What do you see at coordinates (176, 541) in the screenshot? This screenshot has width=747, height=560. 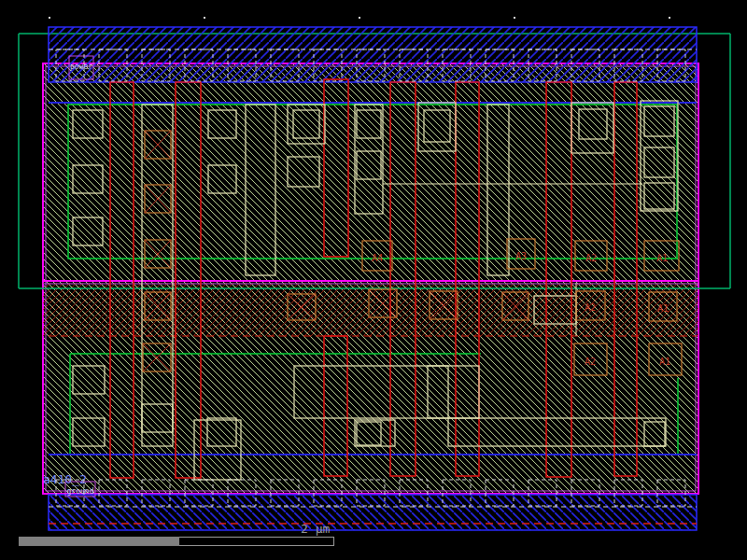 I see `horizontal-scrollbar-track` at bounding box center [176, 541].